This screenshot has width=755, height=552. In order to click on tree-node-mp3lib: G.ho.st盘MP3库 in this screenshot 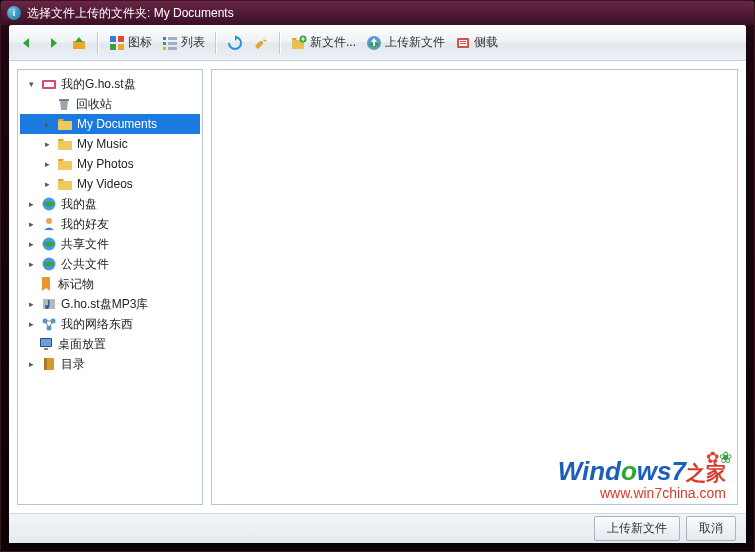, I will do `click(110, 304)`.